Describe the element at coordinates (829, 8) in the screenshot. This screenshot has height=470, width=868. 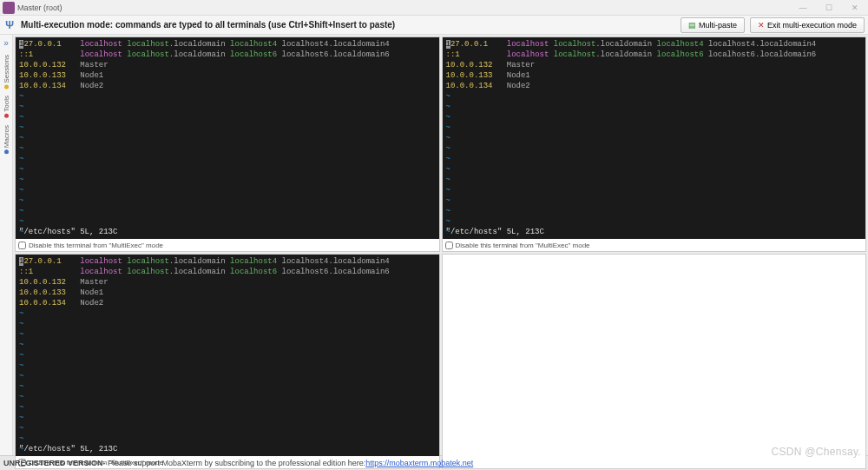
I see `window-controls: — ☐ ✕` at that location.